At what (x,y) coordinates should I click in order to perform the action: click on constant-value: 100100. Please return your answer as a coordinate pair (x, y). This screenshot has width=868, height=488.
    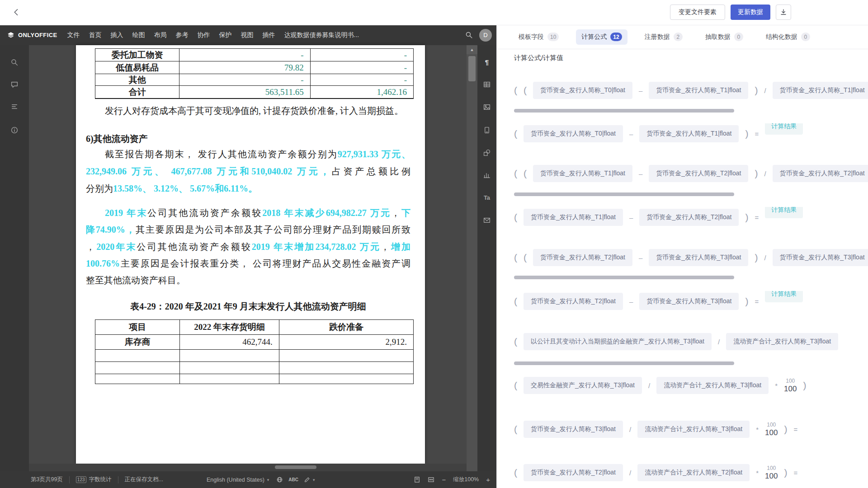
    Looking at the image, I should click on (771, 473).